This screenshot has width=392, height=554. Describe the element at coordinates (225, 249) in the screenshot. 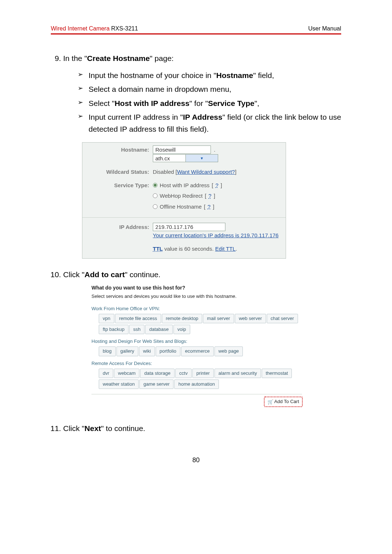

I see `edit-ttl-link: Edit TTL` at that location.